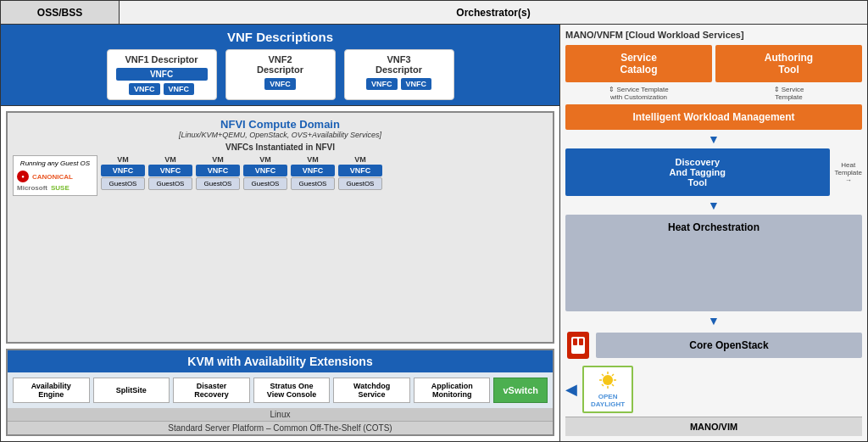 The image size is (868, 442). Describe the element at coordinates (714, 139) in the screenshot. I see `arrow-down-1: ▼` at that location.